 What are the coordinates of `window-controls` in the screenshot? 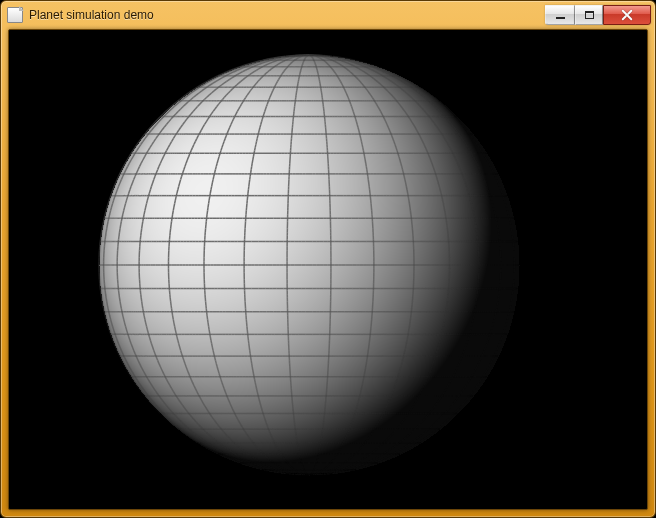 It's located at (598, 15).